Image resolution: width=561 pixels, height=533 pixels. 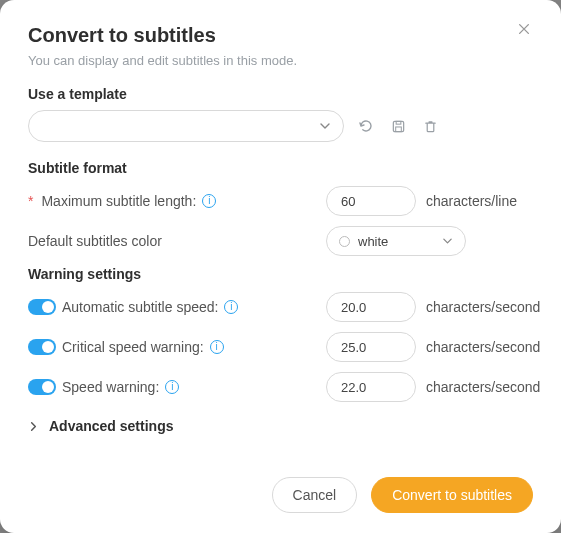 I want to click on auto-speed-input, so click(x=371, y=307).